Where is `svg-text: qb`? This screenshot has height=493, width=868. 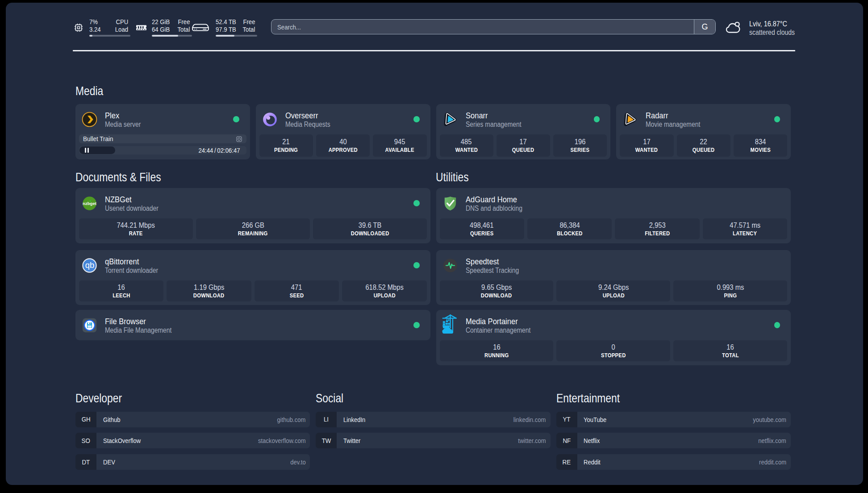 svg-text: qb is located at coordinates (90, 265).